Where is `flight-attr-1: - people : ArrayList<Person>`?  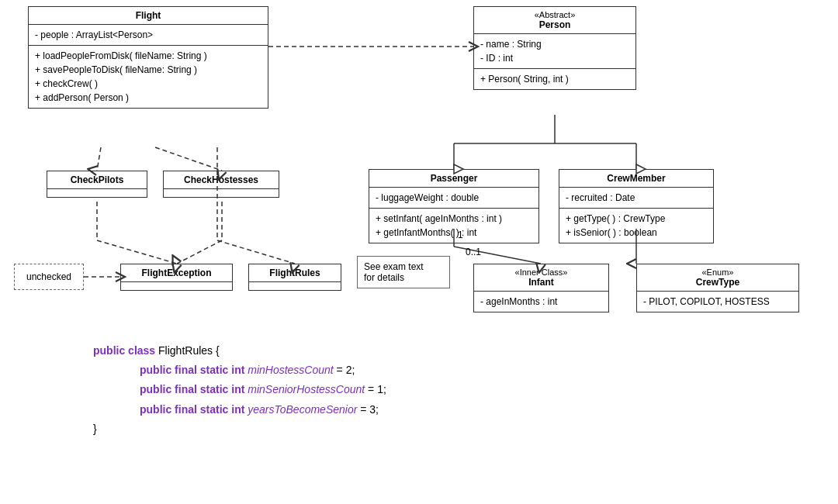 flight-attr-1: - people : ArrayList<Person> is located at coordinates (148, 35).